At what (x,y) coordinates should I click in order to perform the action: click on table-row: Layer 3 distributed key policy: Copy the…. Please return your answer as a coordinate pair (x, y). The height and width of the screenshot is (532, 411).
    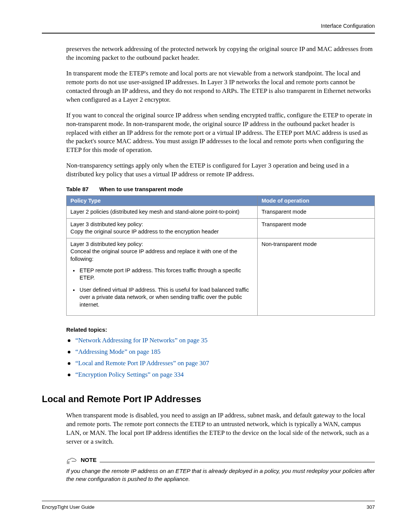
    Looking at the image, I should click on (221, 228).